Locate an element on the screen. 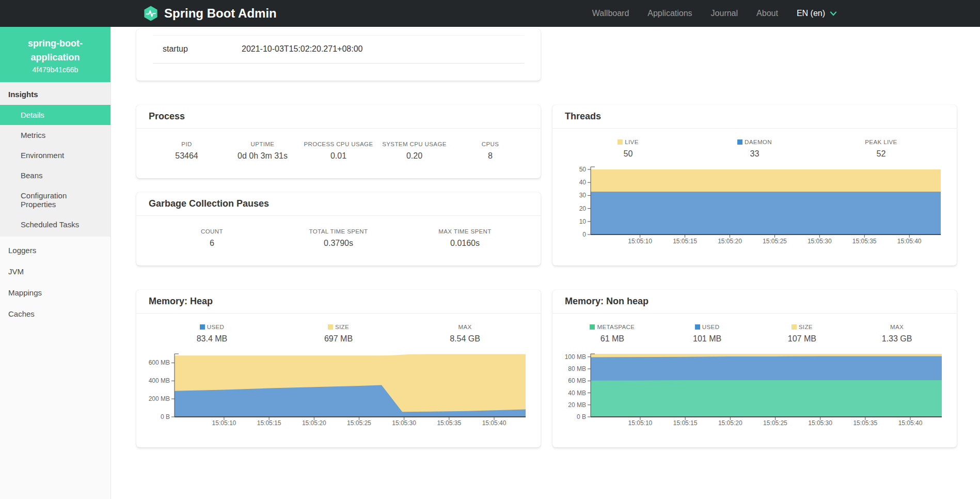 Image resolution: width=980 pixels, height=499 pixels. startup-row: startup 2021-10-03T15:02:20.271+08:00 is located at coordinates (339, 50).